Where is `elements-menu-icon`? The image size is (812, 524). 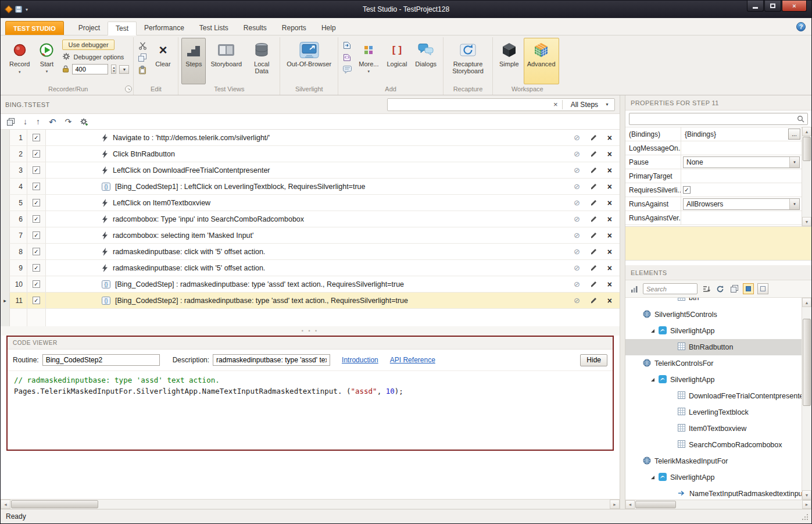
elements-menu-icon is located at coordinates (634, 289).